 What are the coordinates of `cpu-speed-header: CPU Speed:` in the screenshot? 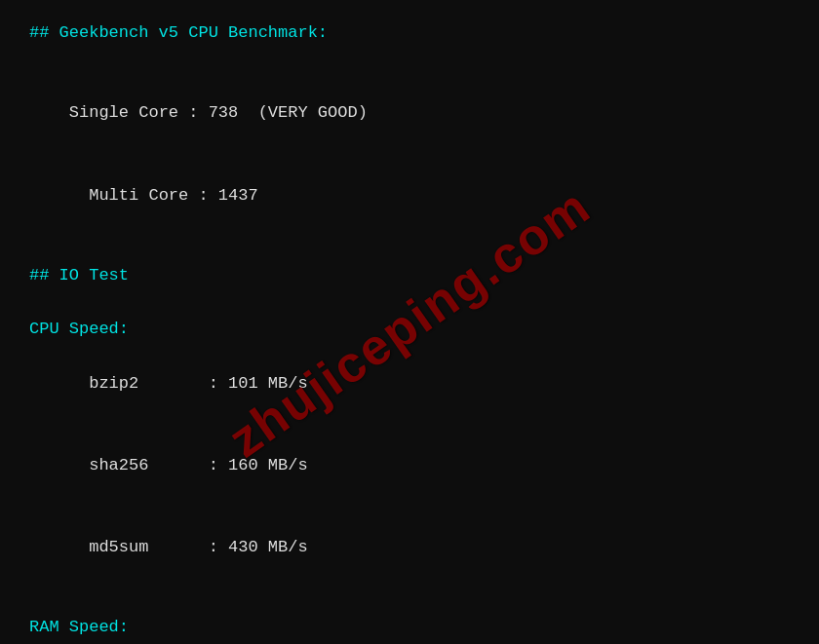 It's located at (410, 329).